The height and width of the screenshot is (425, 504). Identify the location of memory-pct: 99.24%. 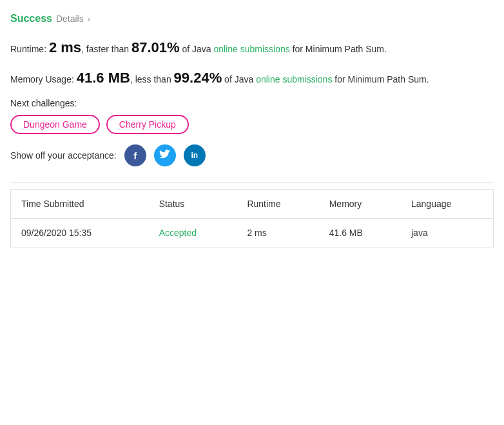
(199, 77).